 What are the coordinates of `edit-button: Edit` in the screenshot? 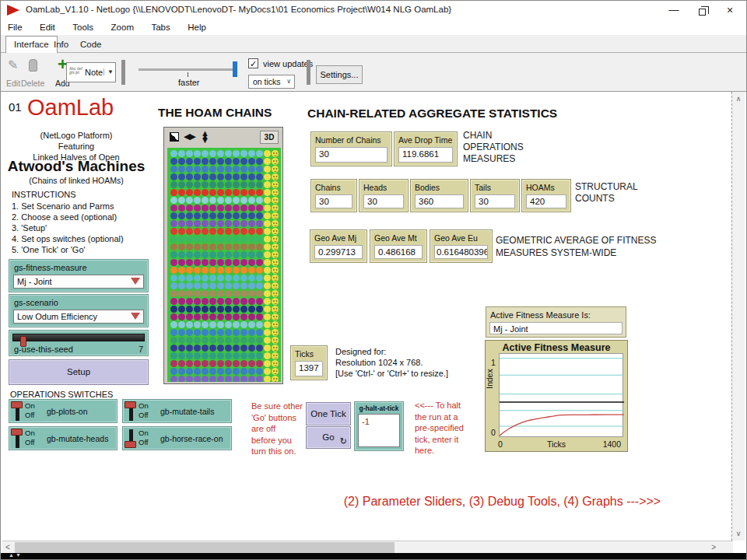 It's located at (13, 83).